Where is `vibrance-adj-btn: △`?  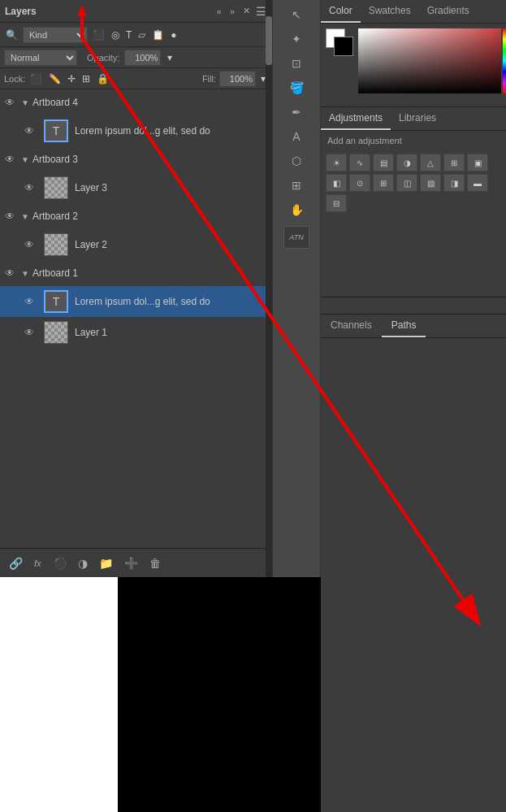 vibrance-adj-btn: △ is located at coordinates (430, 163).